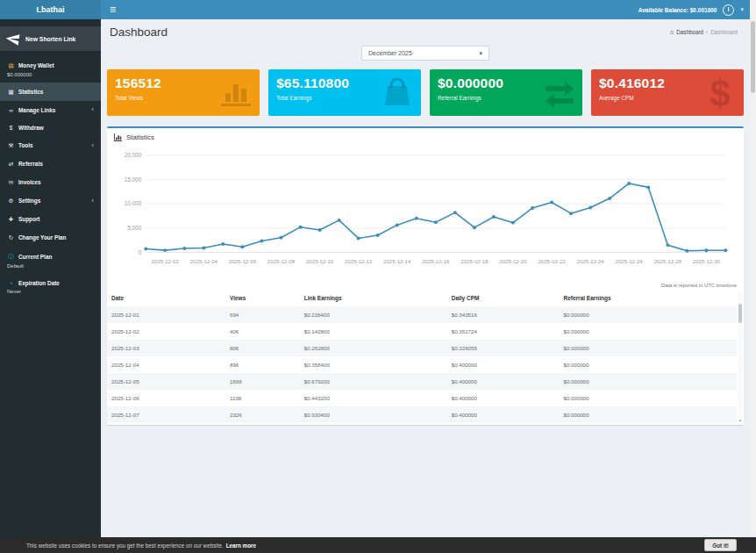 The width and height of the screenshot is (756, 553). What do you see at coordinates (51, 127) in the screenshot?
I see `sidebar-item-withdraw: $Withdraw` at bounding box center [51, 127].